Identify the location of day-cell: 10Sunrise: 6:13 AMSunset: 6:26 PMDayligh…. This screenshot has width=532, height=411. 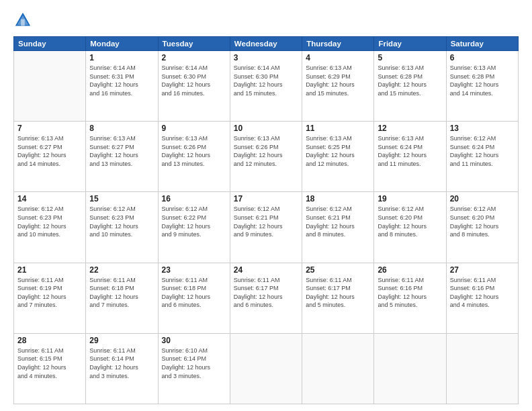
(266, 157).